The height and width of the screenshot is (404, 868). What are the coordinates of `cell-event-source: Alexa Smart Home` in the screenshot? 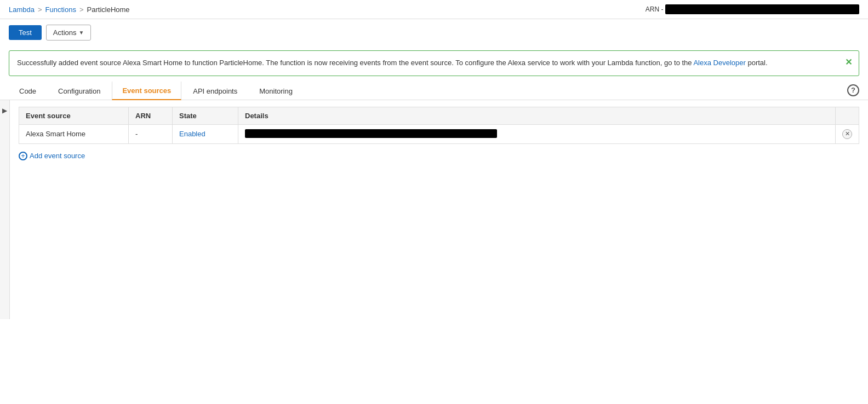 It's located at (74, 134).